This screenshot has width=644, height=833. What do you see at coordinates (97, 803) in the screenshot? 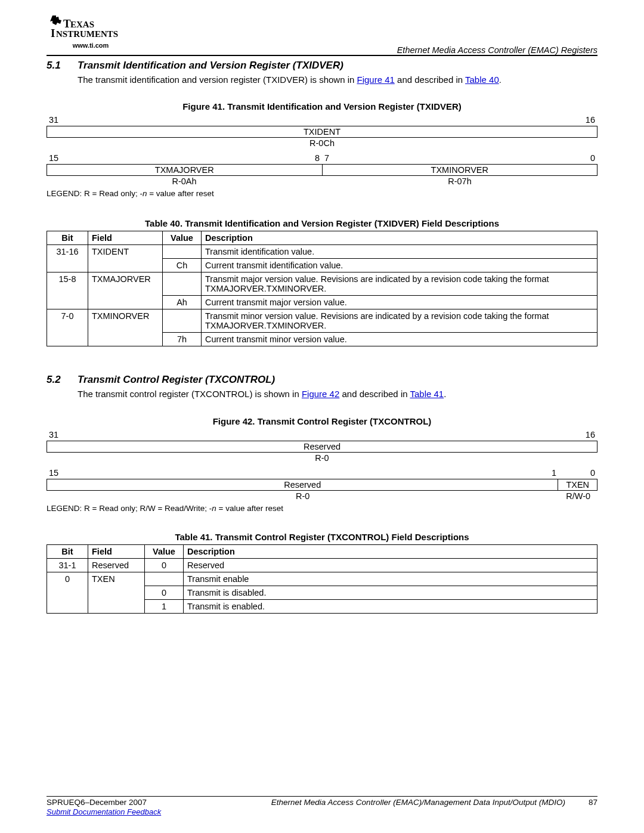
I see `footer-docid: SPRUEQ6–December 2007` at bounding box center [97, 803].